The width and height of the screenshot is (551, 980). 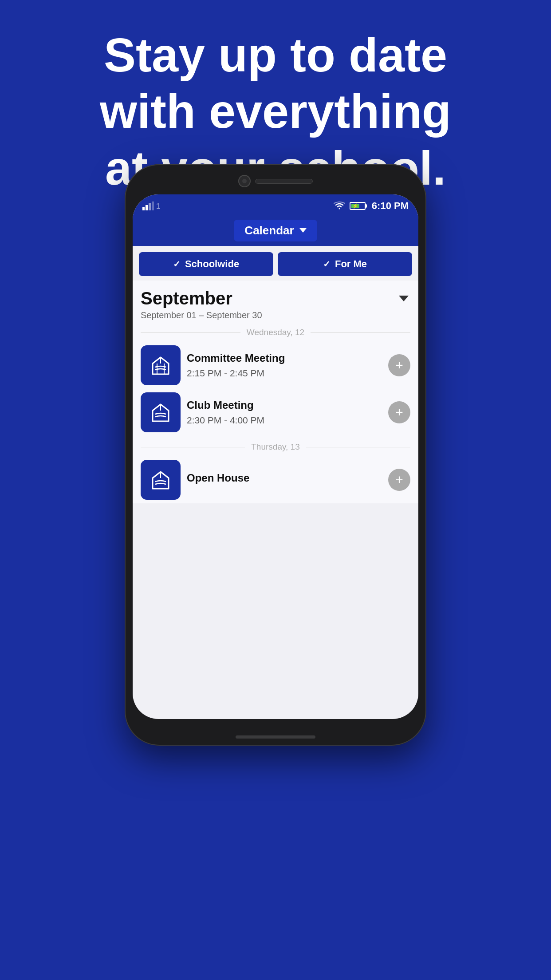 I want to click on home-indicator, so click(x=276, y=737).